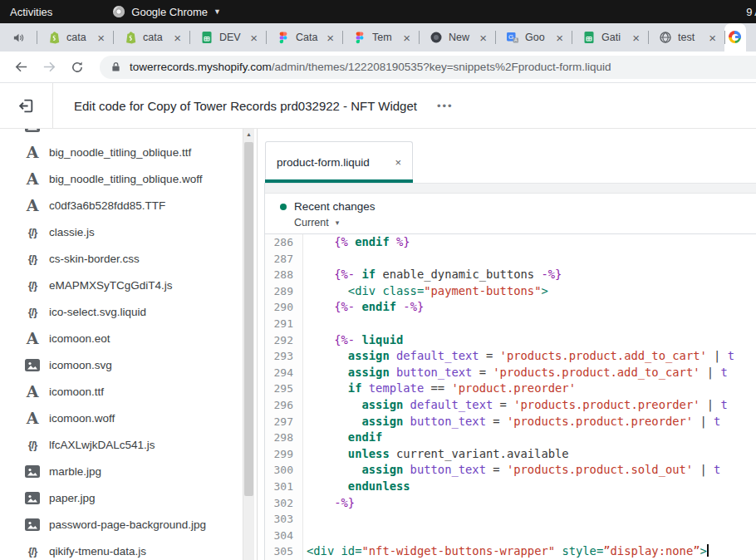 This screenshot has height=560, width=756. Describe the element at coordinates (304, 37) in the screenshot. I see `browser-tab: Cata×` at that location.